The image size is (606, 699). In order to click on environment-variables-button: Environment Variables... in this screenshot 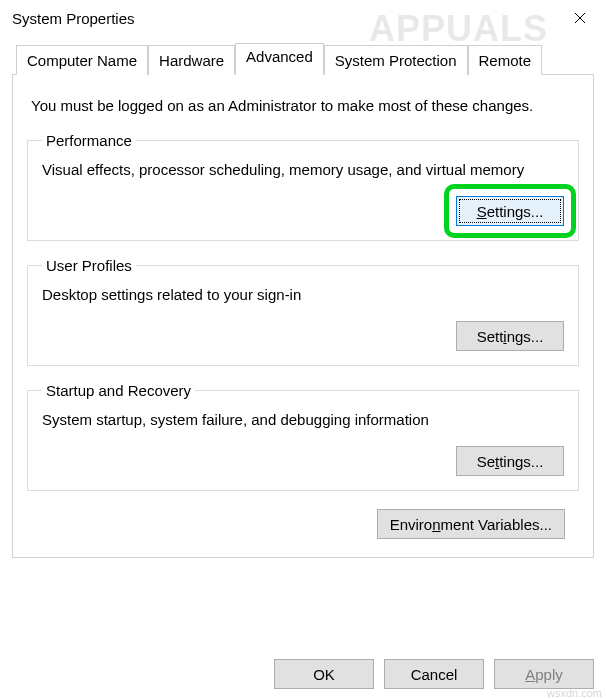, I will do `click(471, 524)`.